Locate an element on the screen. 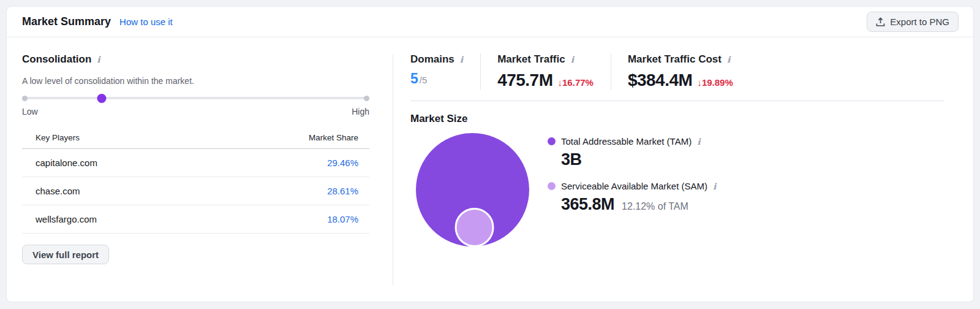 This screenshot has width=980, height=309. sam-value: 365.8M is located at coordinates (588, 205).